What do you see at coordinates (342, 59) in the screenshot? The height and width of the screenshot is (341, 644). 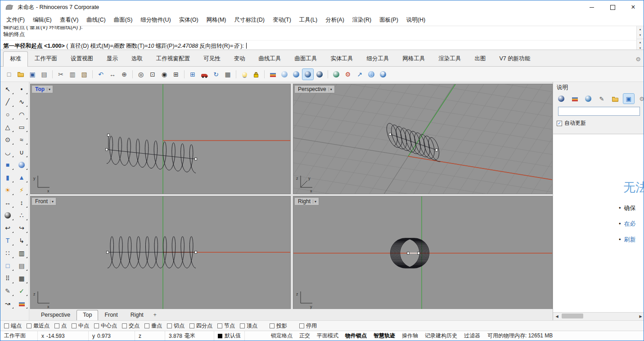 I see `toolbar-tab: 实体工具` at bounding box center [342, 59].